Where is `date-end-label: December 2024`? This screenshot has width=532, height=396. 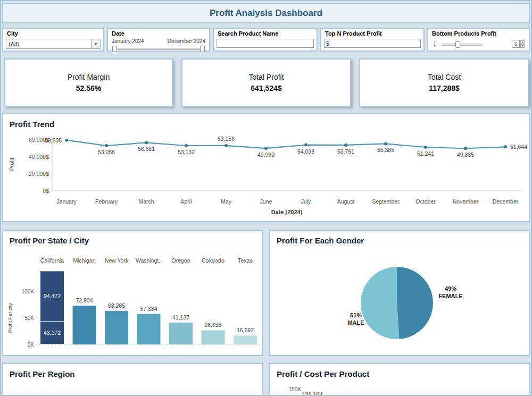 date-end-label: December 2024 is located at coordinates (186, 41).